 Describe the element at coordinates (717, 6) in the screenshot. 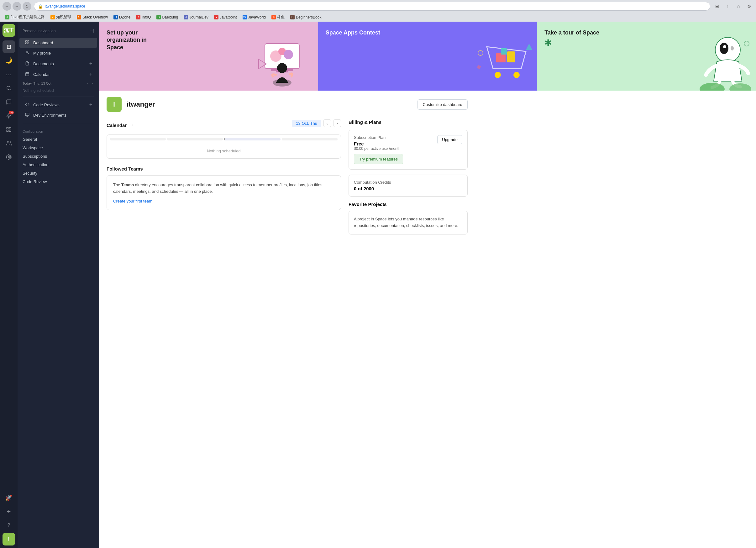

I see `translate-btn: ⊞` at that location.